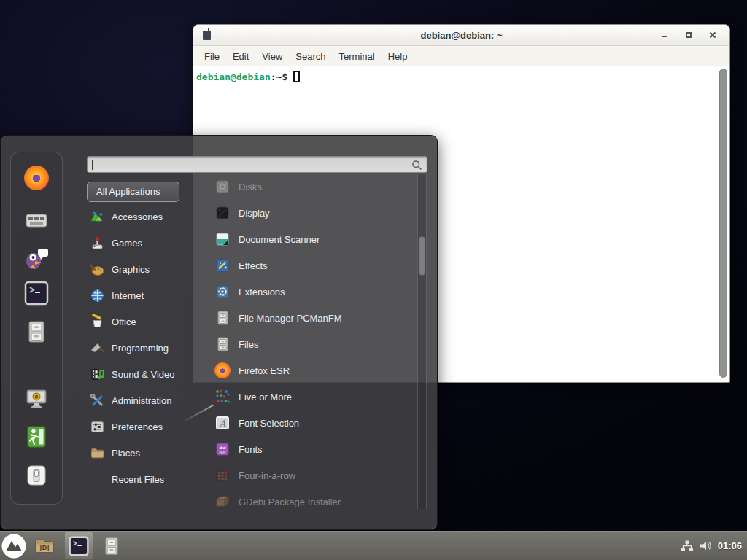  What do you see at coordinates (262, 292) in the screenshot?
I see `app-label: Extensions` at bounding box center [262, 292].